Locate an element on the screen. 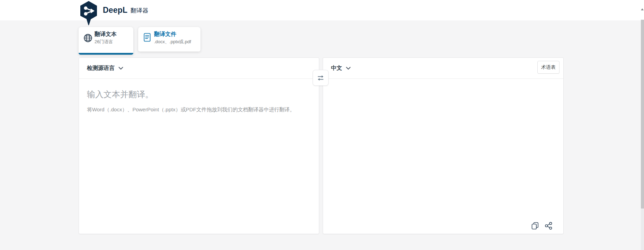  globe-icon is located at coordinates (88, 39).